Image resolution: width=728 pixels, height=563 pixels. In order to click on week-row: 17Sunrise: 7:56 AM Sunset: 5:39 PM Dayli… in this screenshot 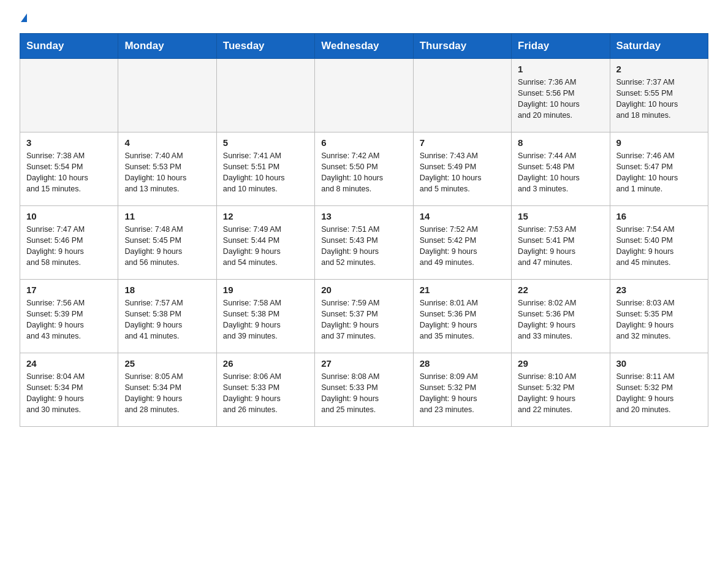, I will do `click(364, 316)`.